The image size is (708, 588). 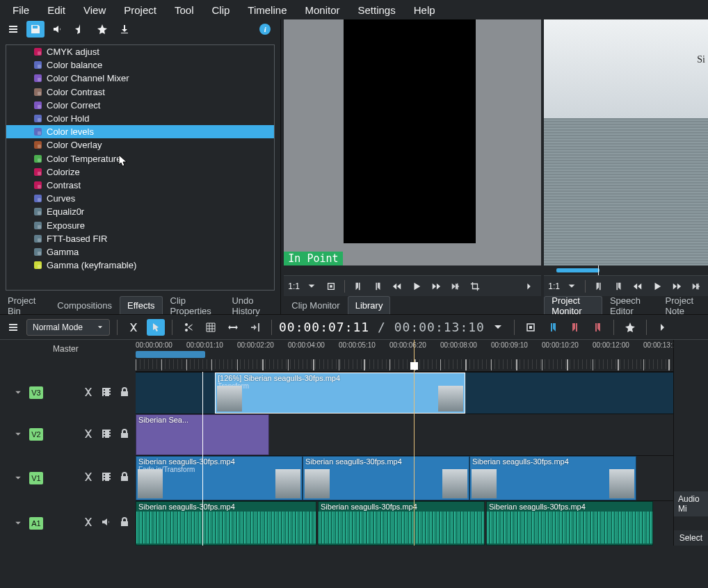 I want to click on zone-indicator, so click(x=170, y=354).